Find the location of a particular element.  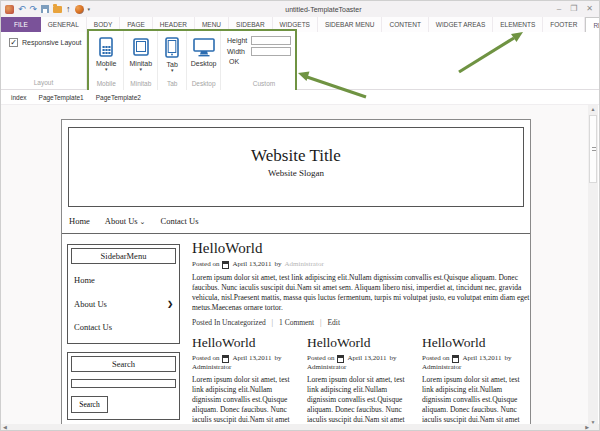

vertical-scroll-thumb is located at coordinates (593, 149).